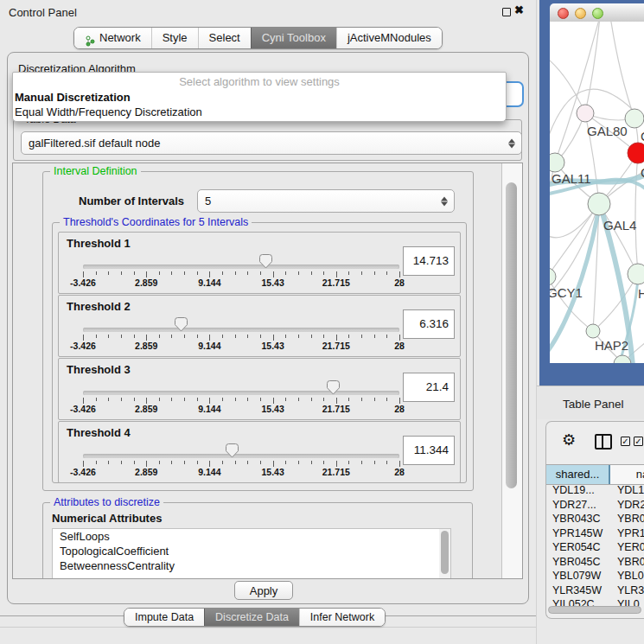 This screenshot has width=644, height=644. What do you see at coordinates (578, 564) in the screenshot?
I see `cell-shared-name: YBR045C` at bounding box center [578, 564].